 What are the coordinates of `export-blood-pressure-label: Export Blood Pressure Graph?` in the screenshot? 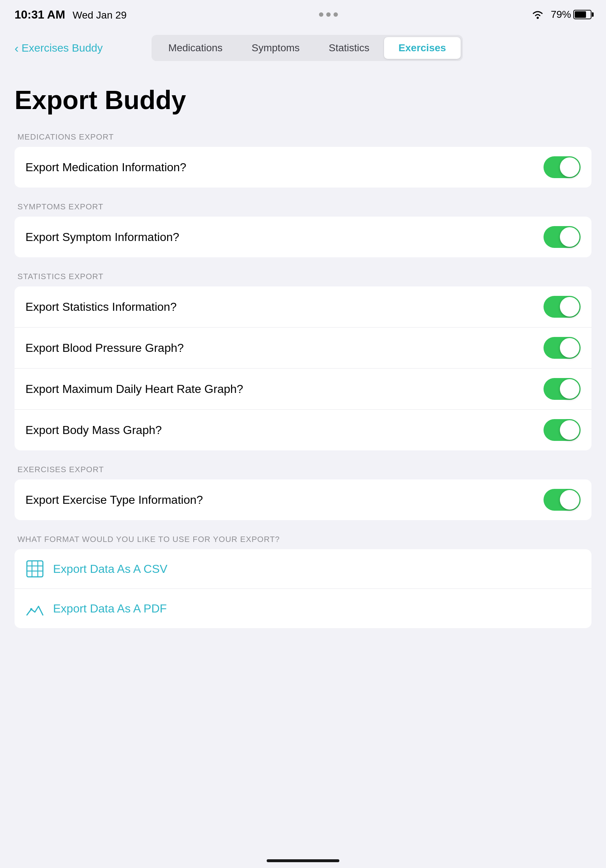 It's located at (105, 348).